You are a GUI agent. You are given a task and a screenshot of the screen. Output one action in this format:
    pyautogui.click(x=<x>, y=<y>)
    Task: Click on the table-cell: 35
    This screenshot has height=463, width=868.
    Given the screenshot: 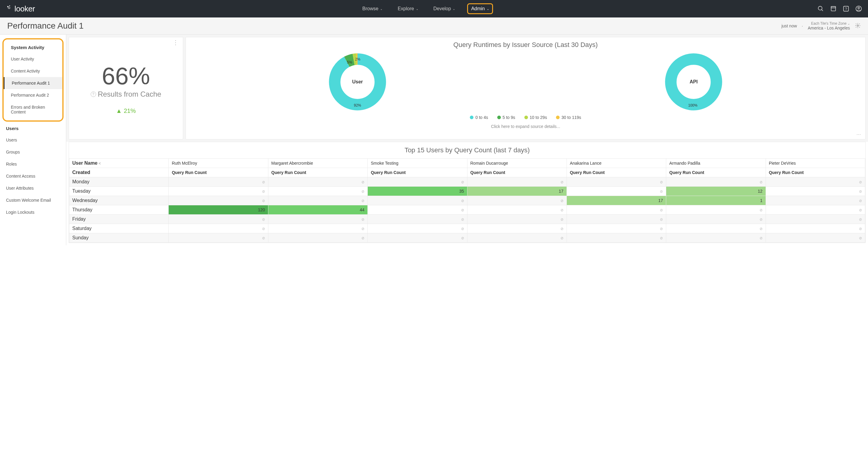 What is the action you would take?
    pyautogui.click(x=417, y=191)
    